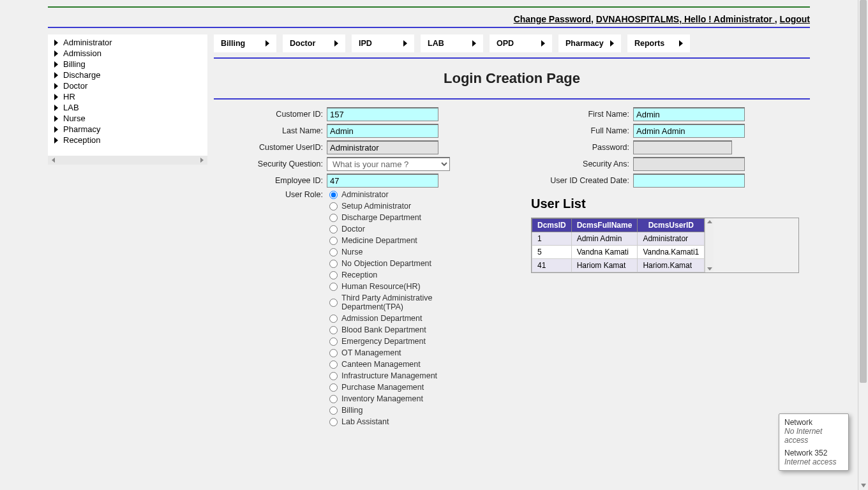 Image resolution: width=868 pixels, height=490 pixels. Describe the element at coordinates (552, 239) in the screenshot. I see `table-cell: 1` at that location.